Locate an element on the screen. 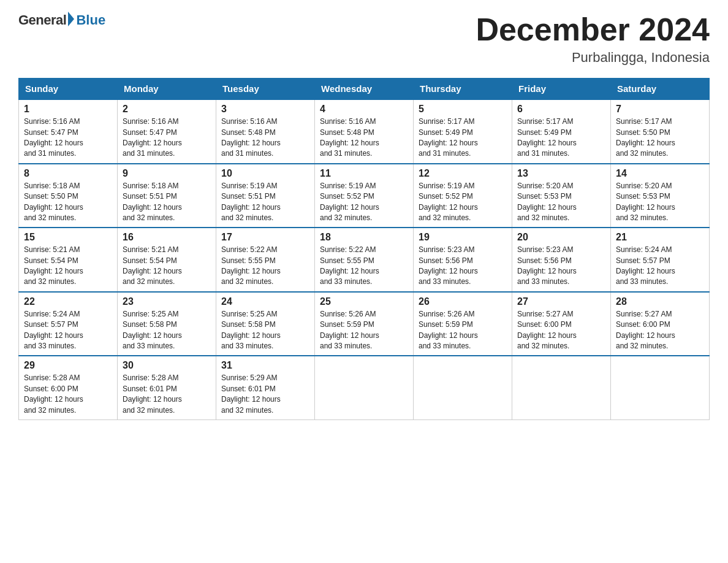 The image size is (728, 563). day-number: 26 is located at coordinates (463, 302).